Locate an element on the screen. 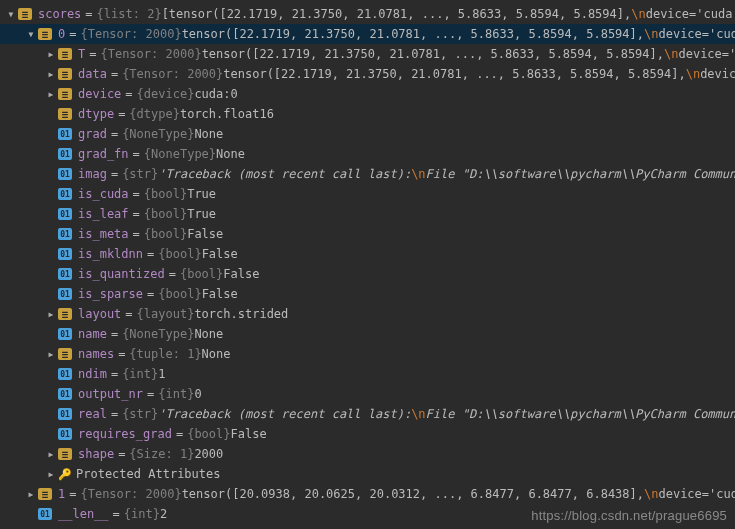 Image resolution: width=735 pixels, height=529 pixels. var-type: {dtype} is located at coordinates (154, 114).